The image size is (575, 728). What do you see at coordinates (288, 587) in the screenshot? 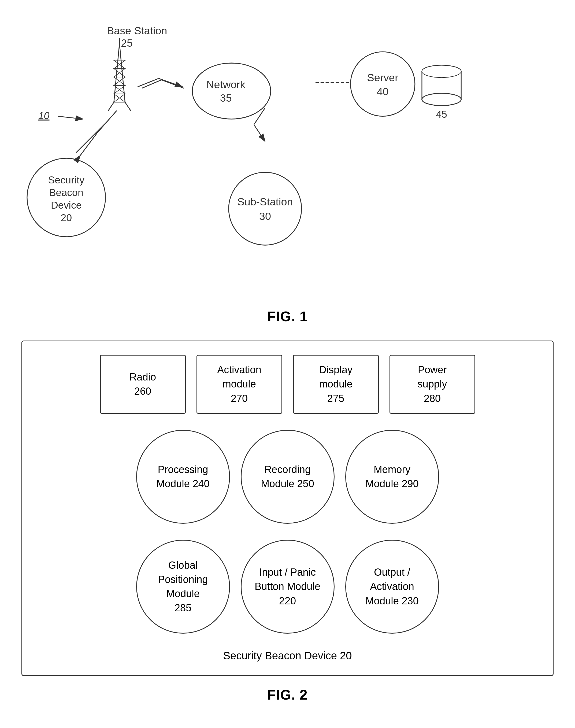
I see `fig2-circle-row2: GlobalPositioningModule285 Input / Panic…` at bounding box center [288, 587].